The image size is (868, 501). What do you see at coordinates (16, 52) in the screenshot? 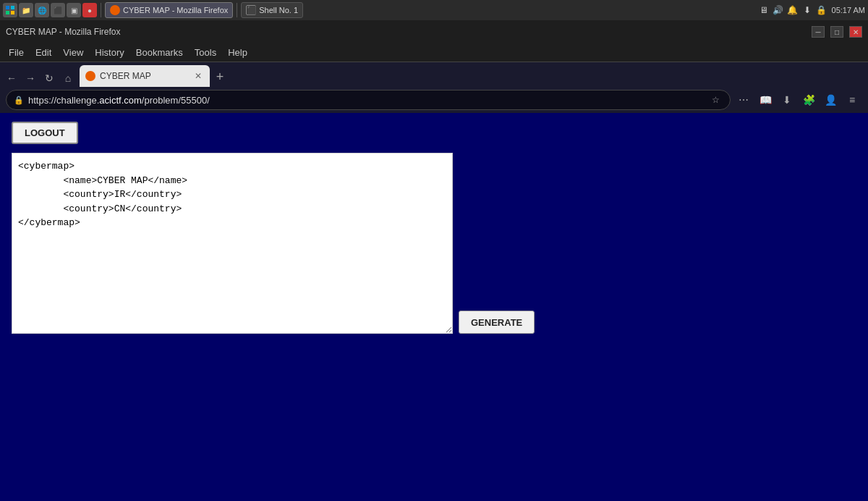
I see `menu-file: File` at bounding box center [16, 52].